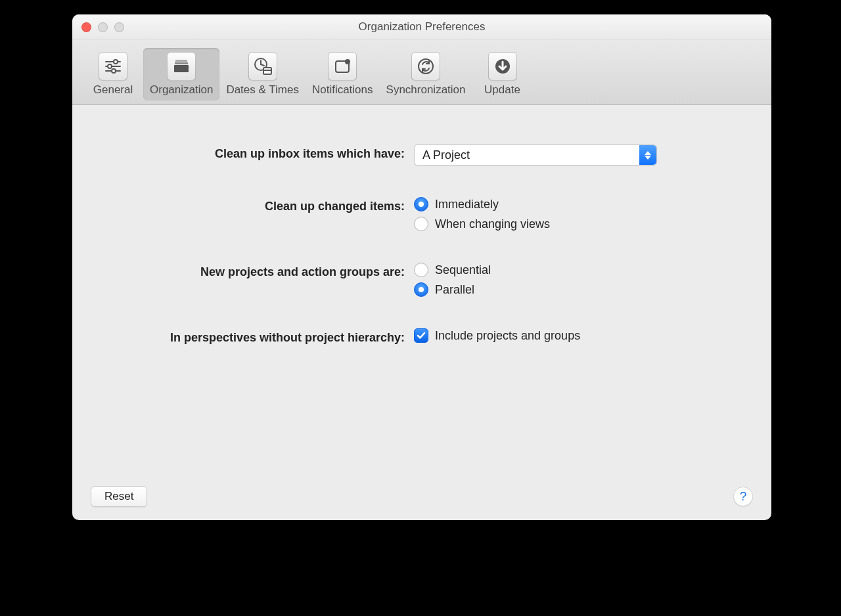 This screenshot has width=841, height=616. Describe the element at coordinates (113, 74) in the screenshot. I see `tab-general: General` at that location.